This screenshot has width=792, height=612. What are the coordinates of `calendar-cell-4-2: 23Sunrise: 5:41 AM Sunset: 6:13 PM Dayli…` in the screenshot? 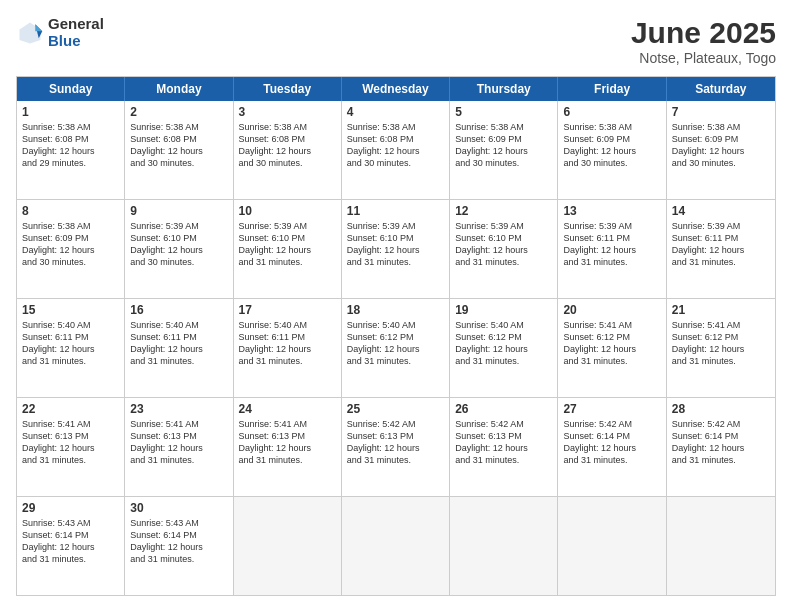 It's located at (179, 447).